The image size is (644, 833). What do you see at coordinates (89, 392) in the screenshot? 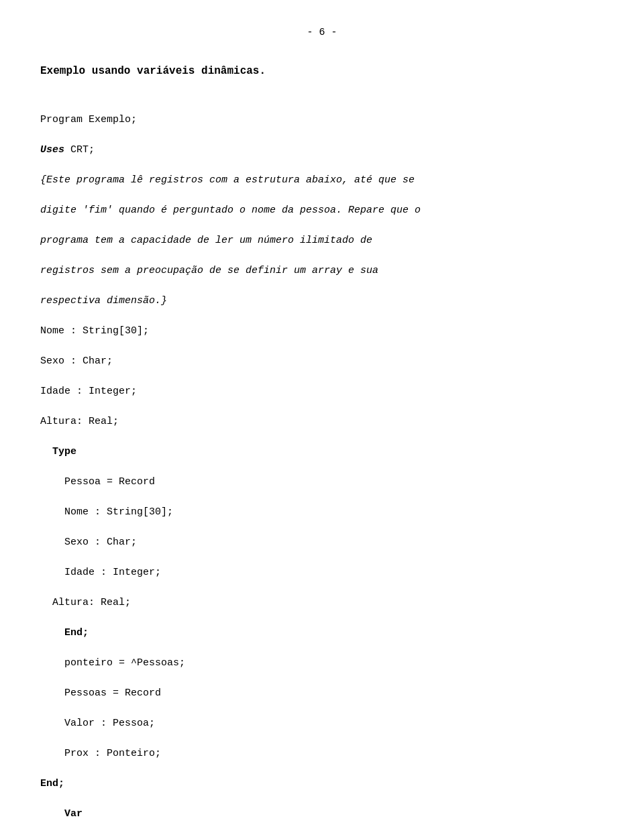
I see `line-idade1: Idade : Integer;` at bounding box center [89, 392].